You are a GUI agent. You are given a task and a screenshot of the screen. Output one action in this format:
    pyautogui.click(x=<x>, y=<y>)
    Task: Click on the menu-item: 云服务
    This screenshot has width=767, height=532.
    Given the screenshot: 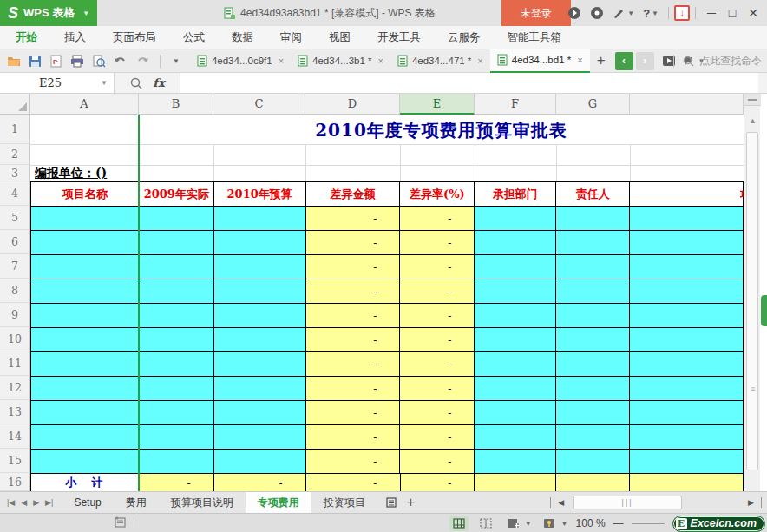 What is the action you would take?
    pyautogui.click(x=464, y=38)
    